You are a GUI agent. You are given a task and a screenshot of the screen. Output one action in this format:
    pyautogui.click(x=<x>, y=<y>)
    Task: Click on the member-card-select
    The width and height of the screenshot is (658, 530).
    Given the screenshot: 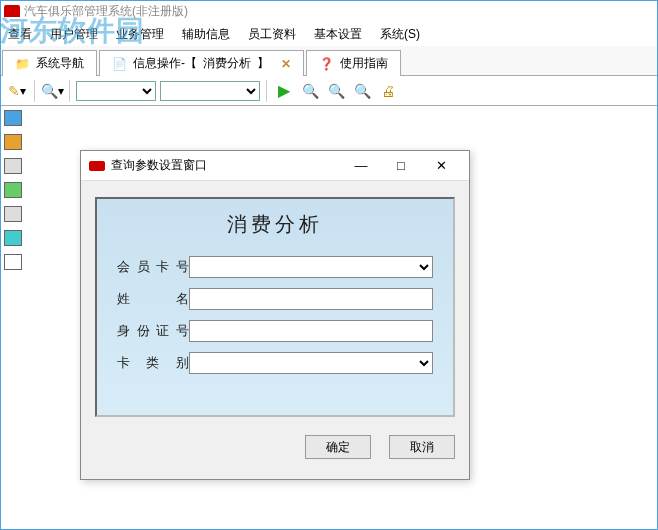 What is the action you would take?
    pyautogui.click(x=311, y=267)
    